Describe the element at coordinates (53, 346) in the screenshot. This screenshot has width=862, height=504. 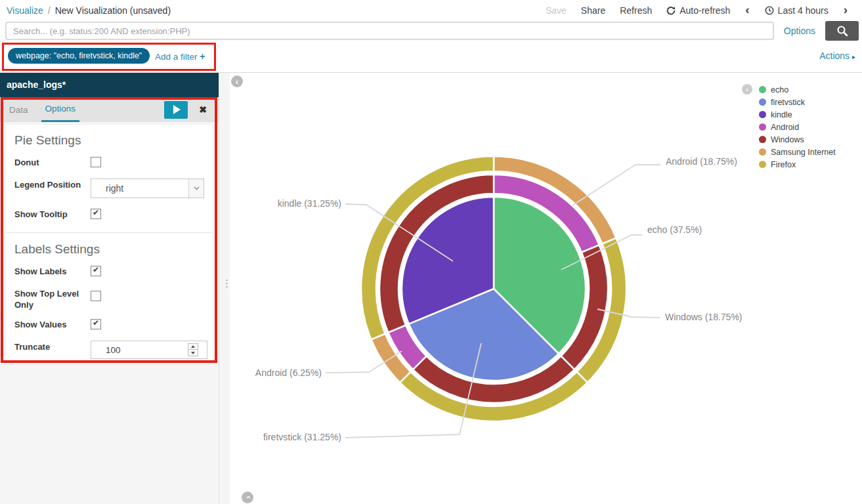
I see `truncate-label: Truncate` at that location.